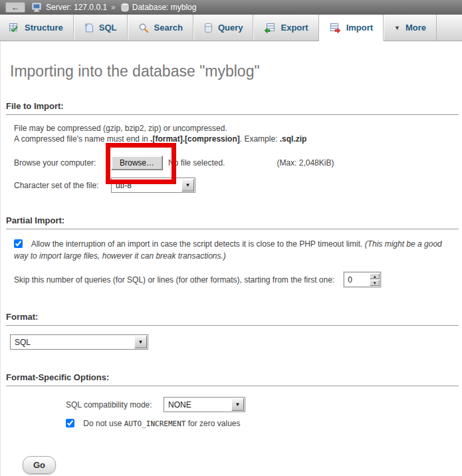 This screenshot has width=462, height=476. I want to click on info-line2-mid: . Example:, so click(260, 139).